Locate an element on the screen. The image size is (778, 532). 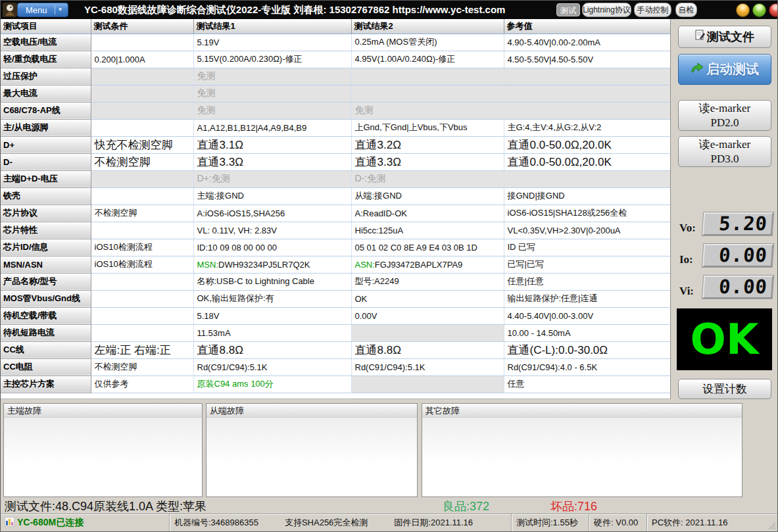
table-row: C68/C78-AP线免测免测 is located at coordinates (335, 110).